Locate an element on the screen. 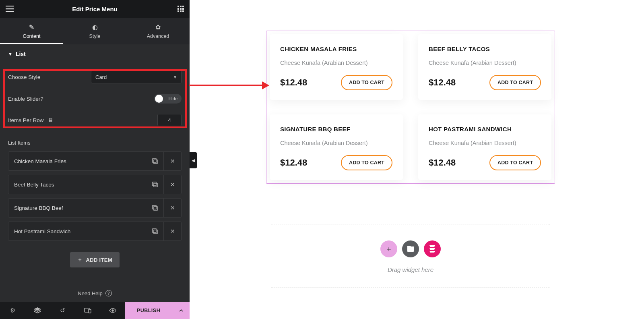 The image size is (644, 319). plus-icon: ＋ is located at coordinates (80, 260).